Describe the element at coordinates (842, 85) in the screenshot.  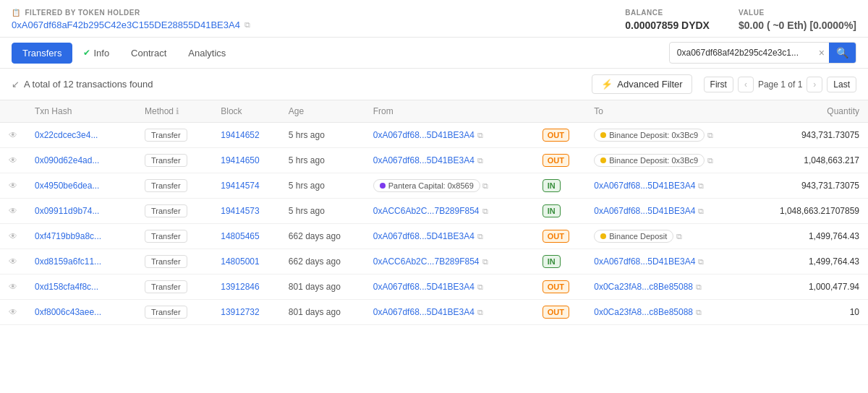
I see `last-page-button: Last` at that location.